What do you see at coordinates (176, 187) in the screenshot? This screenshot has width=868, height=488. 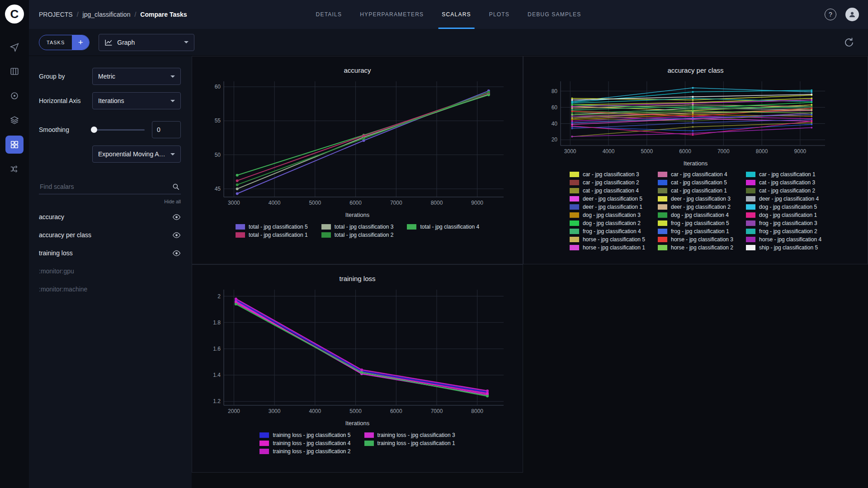 I see `search-icon` at bounding box center [176, 187].